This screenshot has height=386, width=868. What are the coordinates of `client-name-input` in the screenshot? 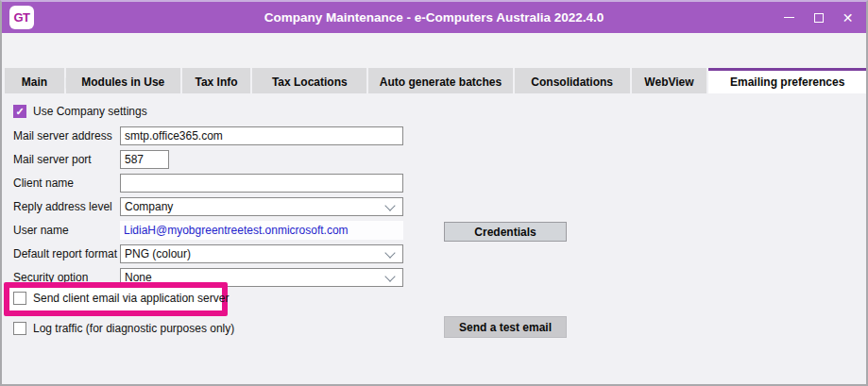 It's located at (262, 183).